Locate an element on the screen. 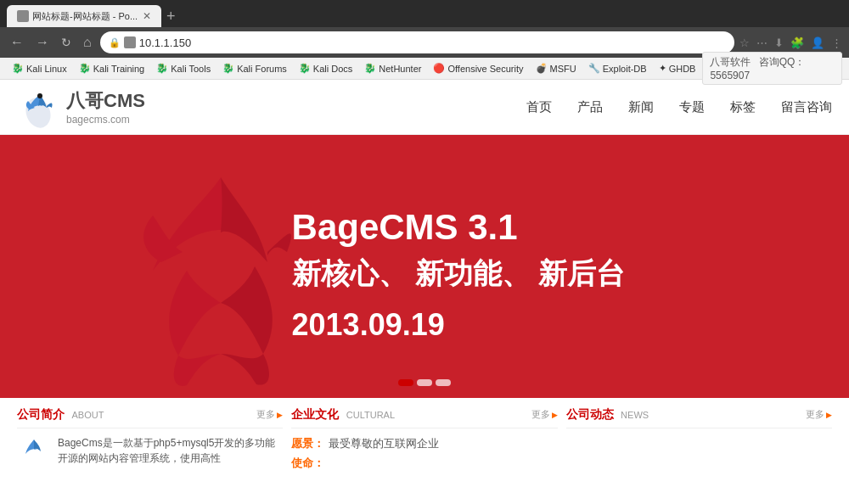 The height and width of the screenshot is (504, 849). nethunter-icon: 🐉 is located at coordinates (370, 68).